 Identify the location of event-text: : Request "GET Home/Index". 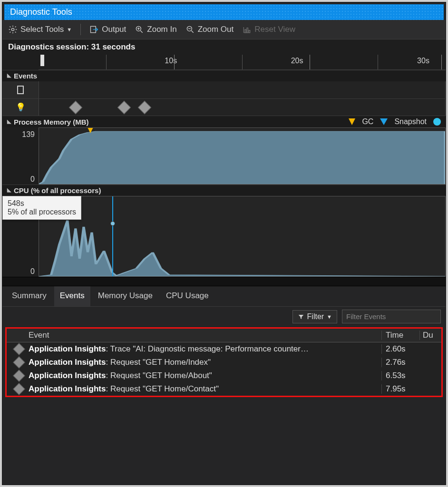
(158, 362).